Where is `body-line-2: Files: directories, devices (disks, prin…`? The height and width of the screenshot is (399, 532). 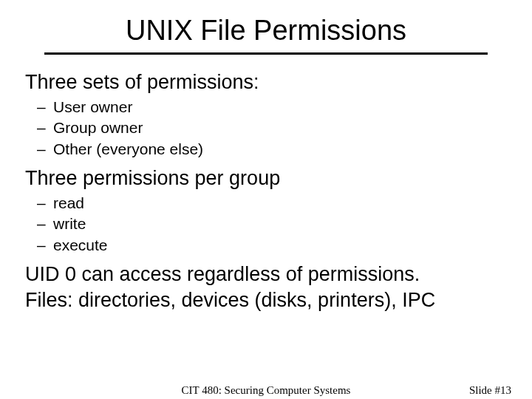 body-line-2: Files: directories, devices (disks, prin… is located at coordinates (266, 300).